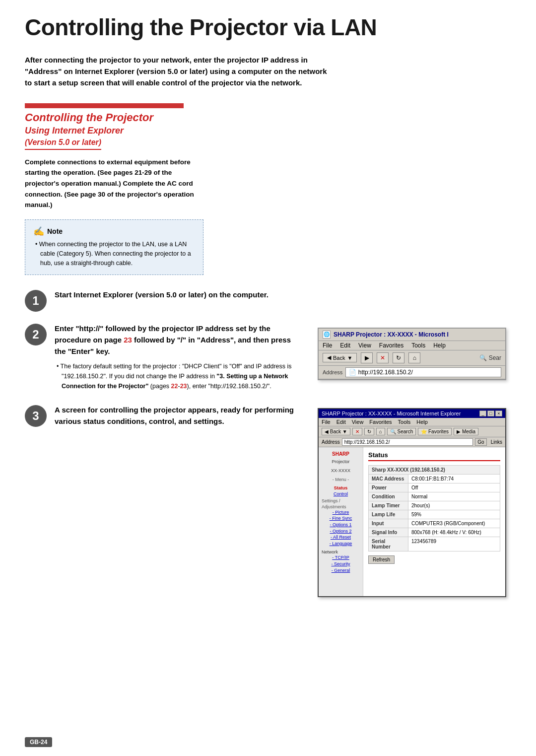 This screenshot has height=756, width=536. Describe the element at coordinates (115, 254) in the screenshot. I see `note-bullet: • When connecting the projector to the L…` at that location.